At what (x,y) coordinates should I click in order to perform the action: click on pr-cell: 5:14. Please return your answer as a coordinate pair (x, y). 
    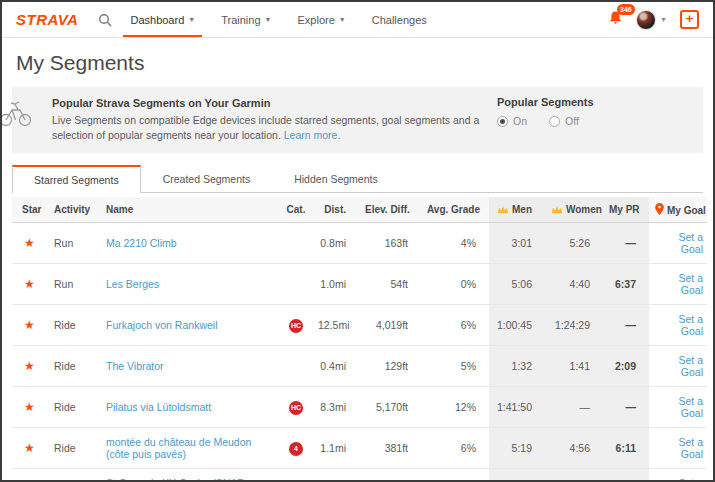
    Looking at the image, I should click on (626, 476).